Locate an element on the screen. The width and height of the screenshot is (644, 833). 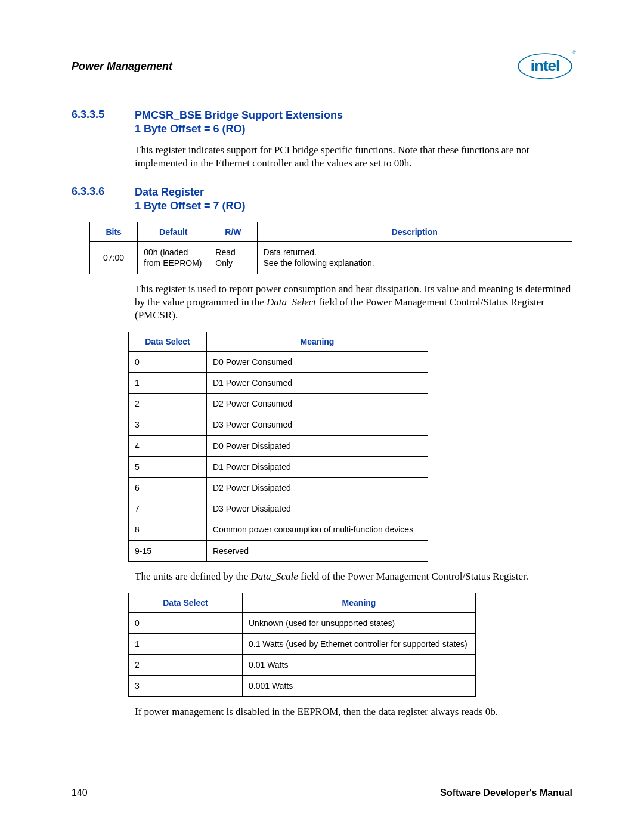
col-default: Default is located at coordinates (174, 233).